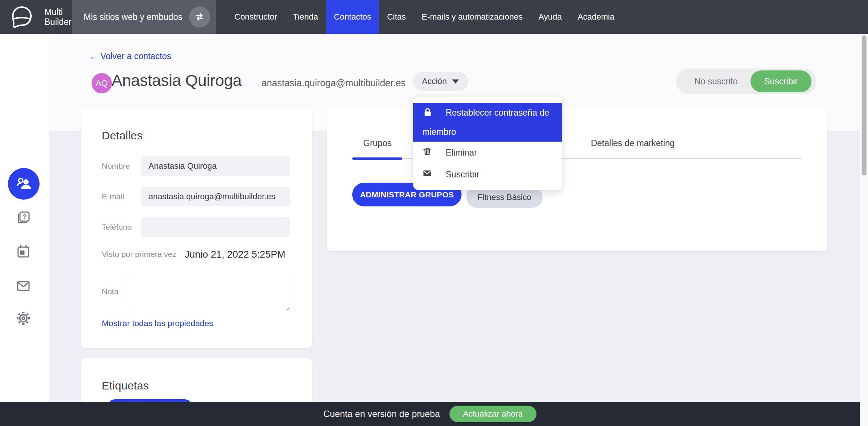 This screenshot has height=426, width=868. What do you see at coordinates (487, 174) in the screenshot?
I see `menu-item-subscribe: Suscribir` at bounding box center [487, 174].